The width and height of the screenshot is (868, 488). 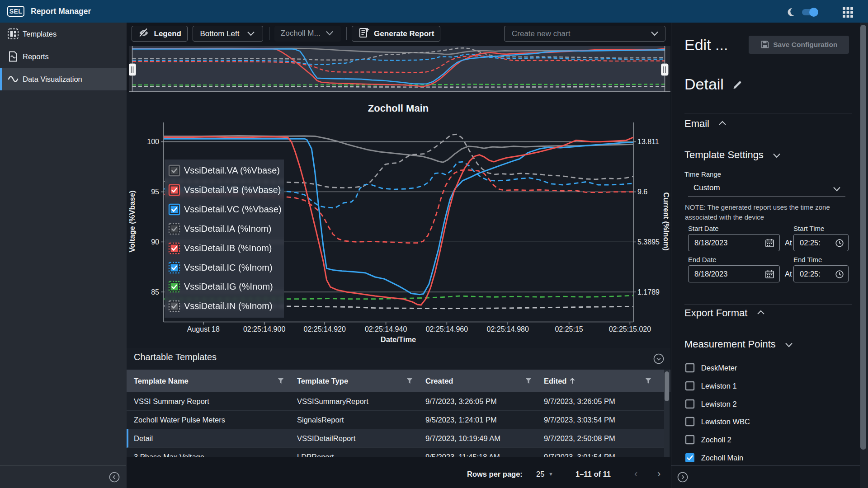 I want to click on svg-text: 9.6, so click(x=642, y=192).